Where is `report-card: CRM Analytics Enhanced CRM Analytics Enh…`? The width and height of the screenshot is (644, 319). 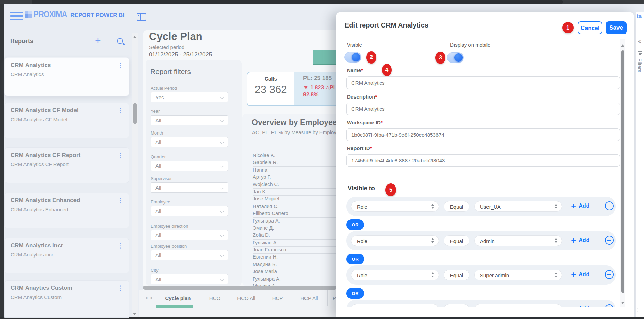 report-card: CRM Analytics Enhanced CRM Analytics Enh… is located at coordinates (67, 211).